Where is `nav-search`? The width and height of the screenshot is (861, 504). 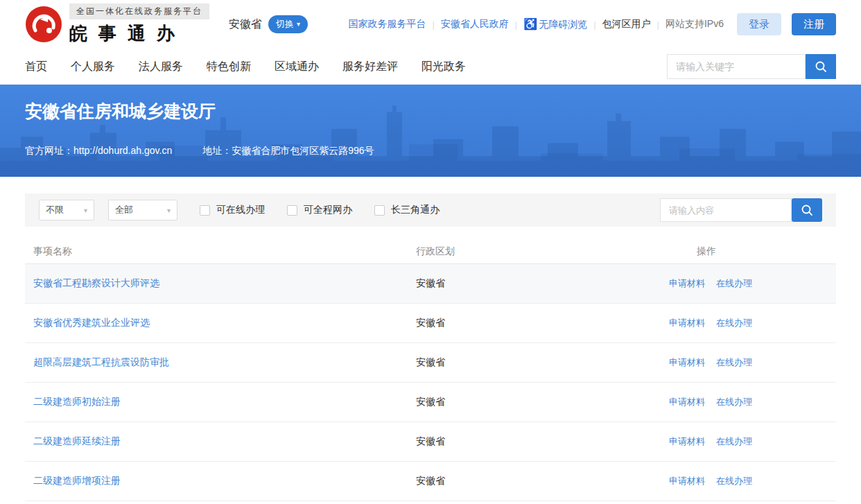 nav-search is located at coordinates (751, 67).